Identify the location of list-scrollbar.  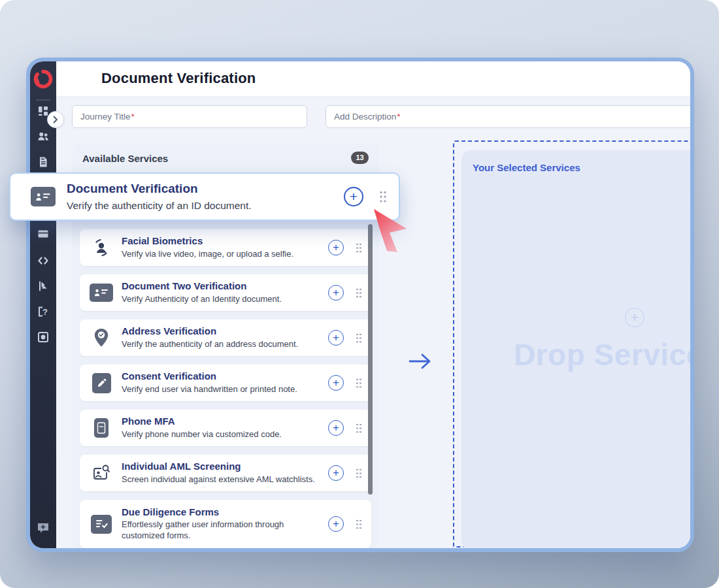
(370, 359).